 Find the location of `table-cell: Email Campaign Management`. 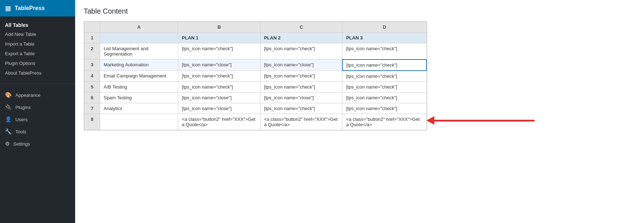

table-cell: Email Campaign Management is located at coordinates (139, 76).